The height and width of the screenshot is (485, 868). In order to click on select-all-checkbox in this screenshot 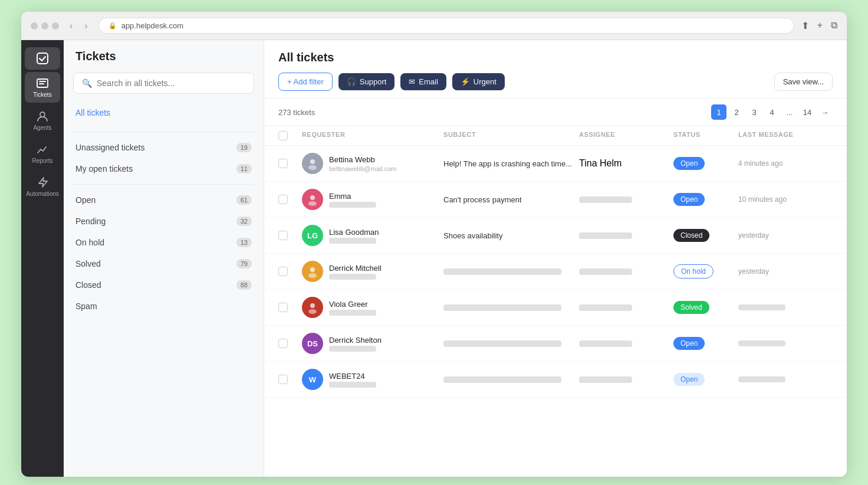, I will do `click(283, 136)`.